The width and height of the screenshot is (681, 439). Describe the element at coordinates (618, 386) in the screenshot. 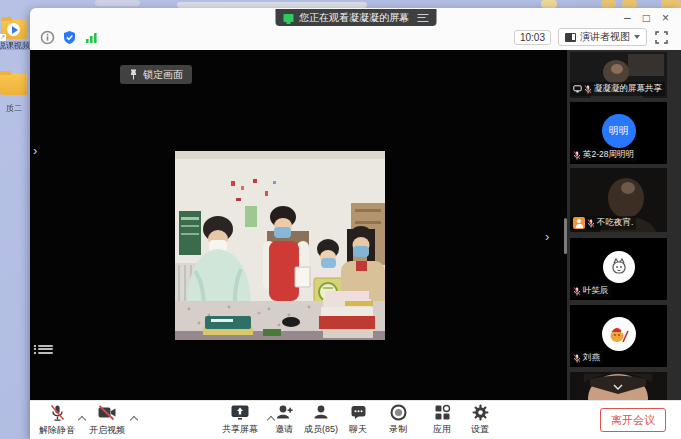

I see `participant-tile` at that location.